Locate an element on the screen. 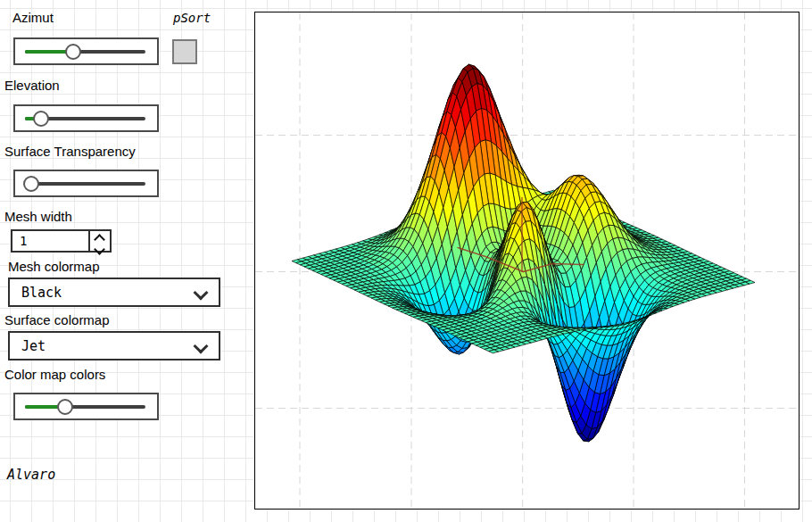  mesh-width-spin-buttons is located at coordinates (99, 241).